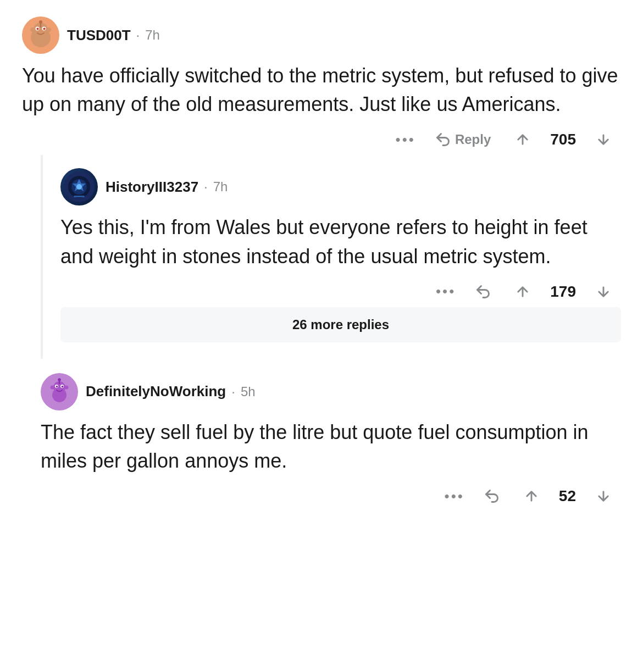 The image size is (643, 672). I want to click on username-tusd00t: TUSD00T, so click(99, 35).